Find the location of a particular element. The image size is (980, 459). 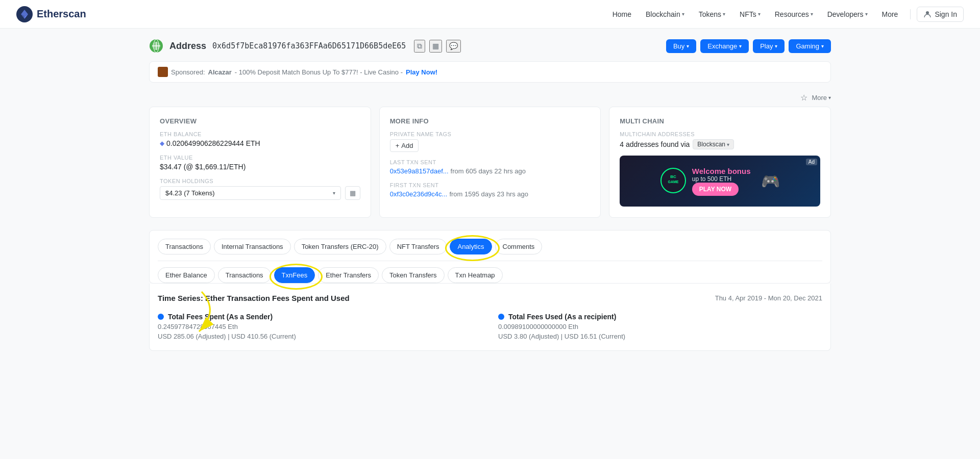

stat-right-usd-adjusted: USD 3.80 (Adjusted) is located at coordinates (529, 337).